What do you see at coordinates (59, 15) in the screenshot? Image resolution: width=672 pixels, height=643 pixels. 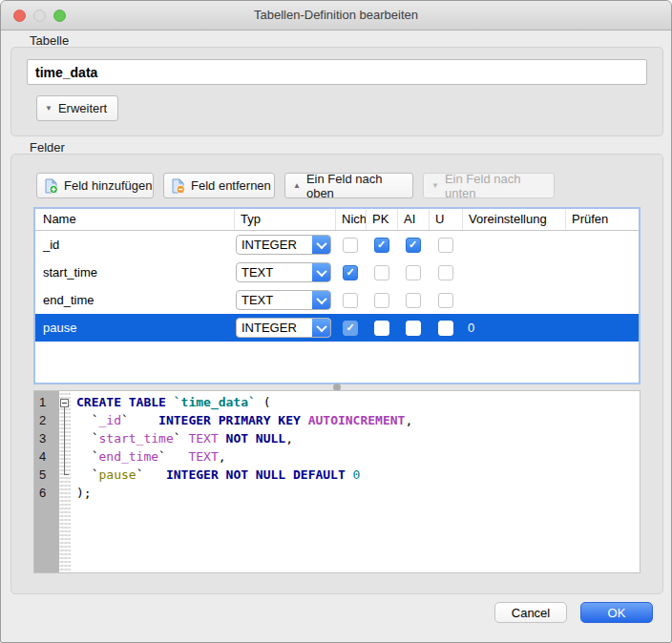 I see `zoom-button` at bounding box center [59, 15].